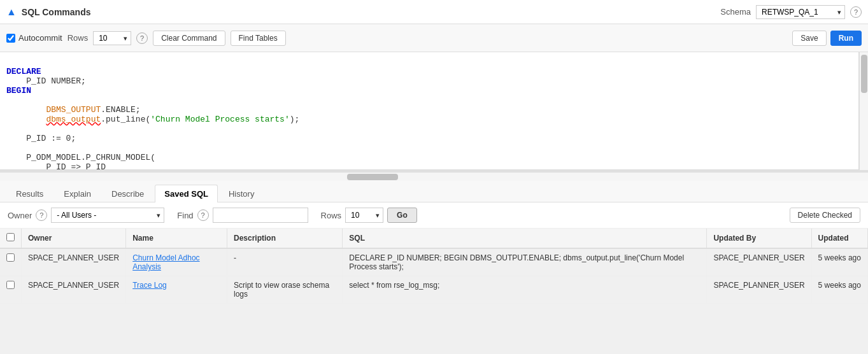 The width and height of the screenshot is (868, 354). I want to click on find-input, so click(260, 215).